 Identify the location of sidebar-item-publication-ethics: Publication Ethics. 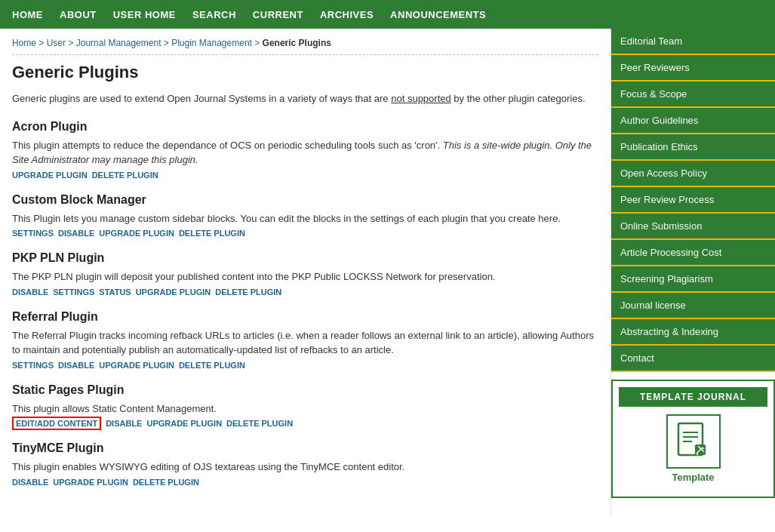
(693, 148).